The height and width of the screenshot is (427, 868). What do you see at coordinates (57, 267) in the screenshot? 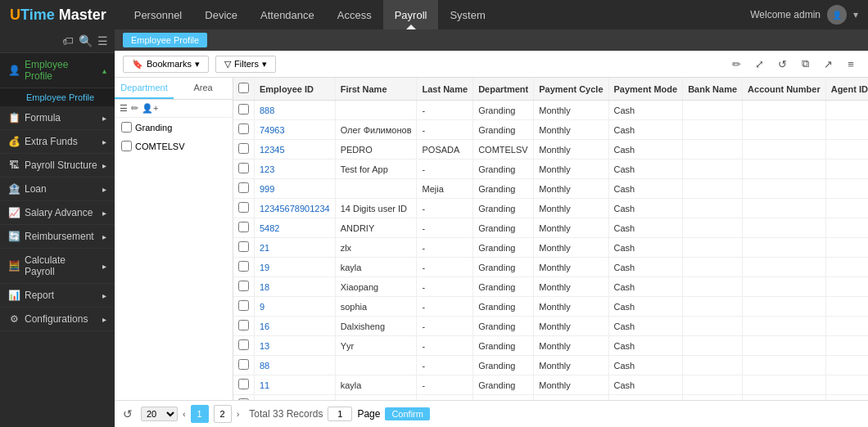
I see `sidebar-item-calculate-payroll: 🧮 Calculate Payroll ▸` at bounding box center [57, 267].